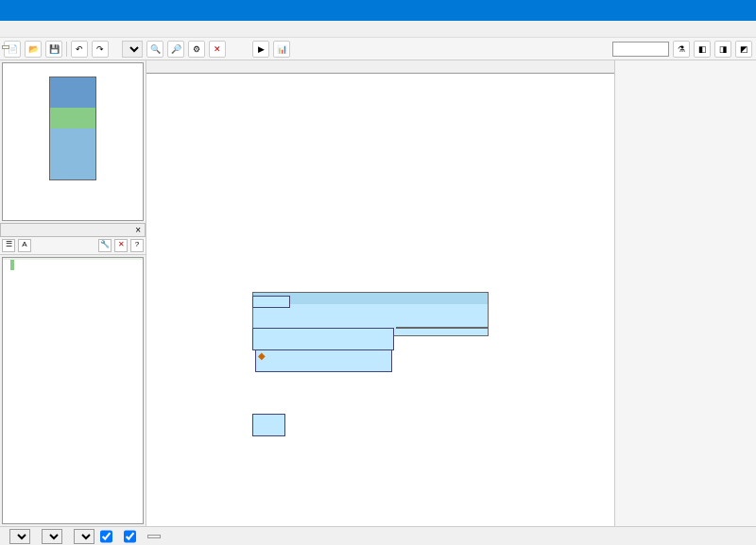 This screenshot has width=756, height=545. Describe the element at coordinates (378, 10) in the screenshot. I see `titlebar` at that location.